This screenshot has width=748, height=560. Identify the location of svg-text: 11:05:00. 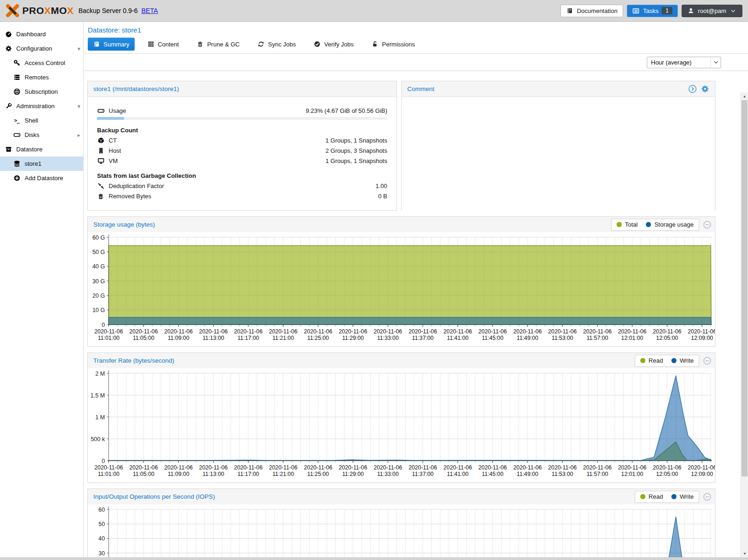
(144, 338).